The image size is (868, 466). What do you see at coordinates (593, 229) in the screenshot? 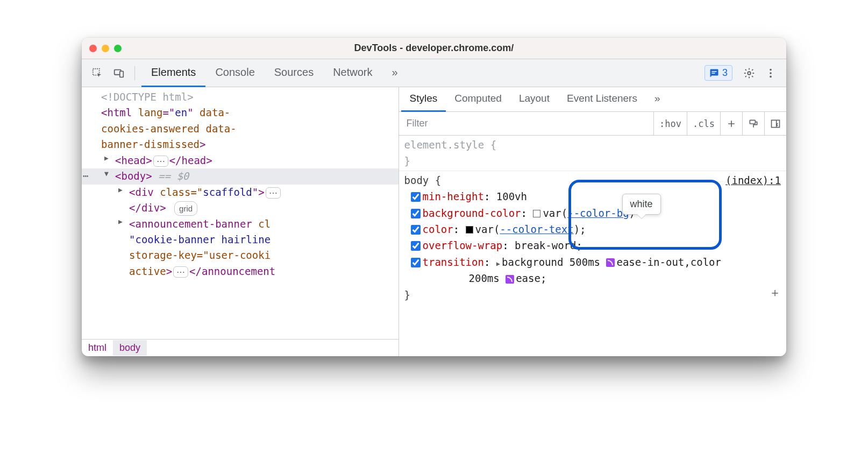
I see `decl-color: color: var(--color-text);` at bounding box center [593, 229].